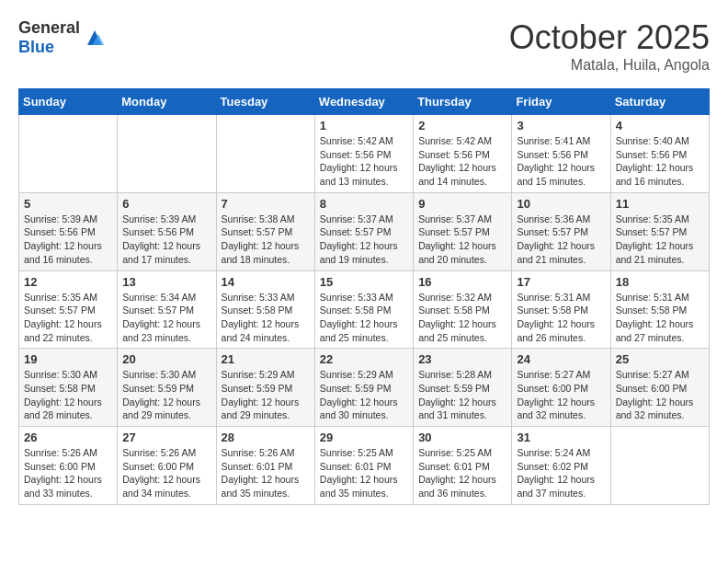 This screenshot has width=728, height=563. Describe the element at coordinates (50, 28) in the screenshot. I see `logo-general: General` at that location.